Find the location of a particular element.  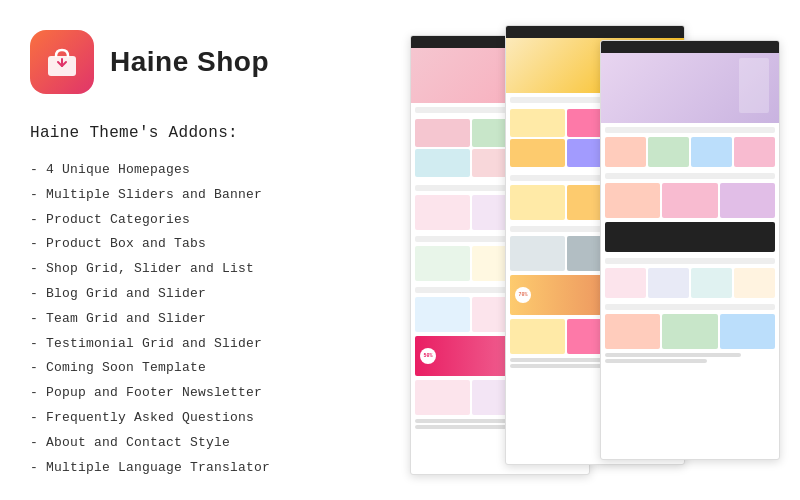

addons-title: Haine Theme's Addons: is located at coordinates (215, 133).